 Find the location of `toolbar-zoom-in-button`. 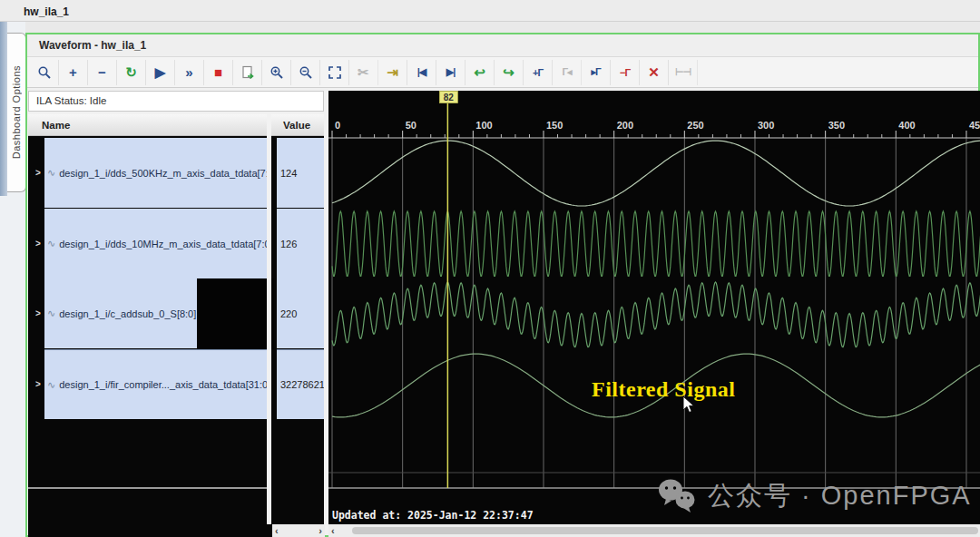

toolbar-zoom-in-button is located at coordinates (277, 73).